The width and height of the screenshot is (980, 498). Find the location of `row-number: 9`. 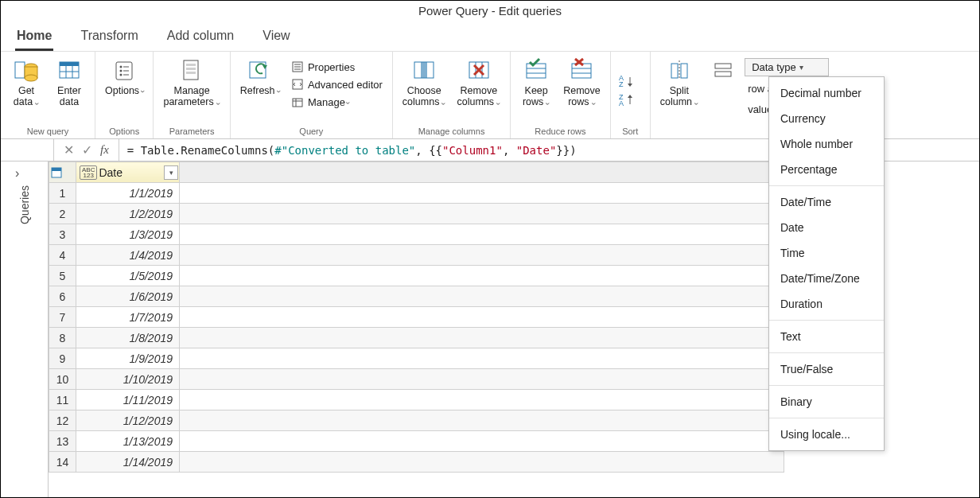

row-number: 9 is located at coordinates (63, 359).